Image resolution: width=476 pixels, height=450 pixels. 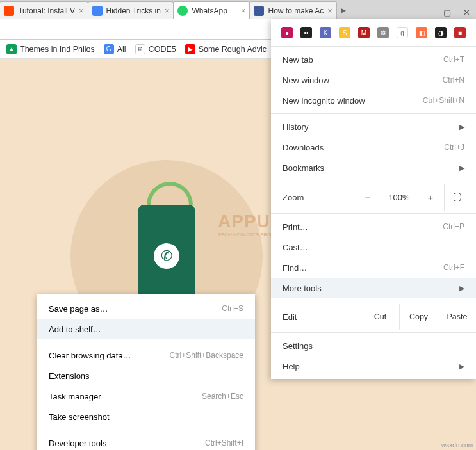 I want to click on menu-bookmarks: Bookmarks ▶, so click(x=373, y=168).